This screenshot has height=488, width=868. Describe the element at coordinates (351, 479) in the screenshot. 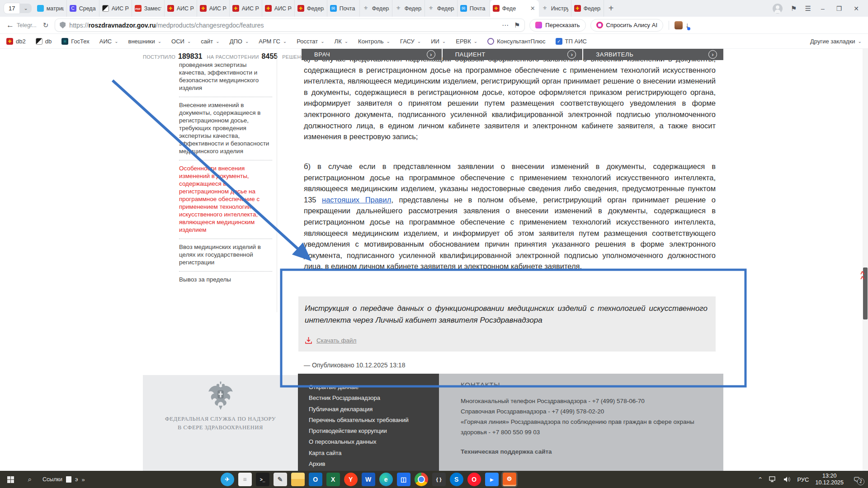

I see `yandex-browser-icon` at that location.